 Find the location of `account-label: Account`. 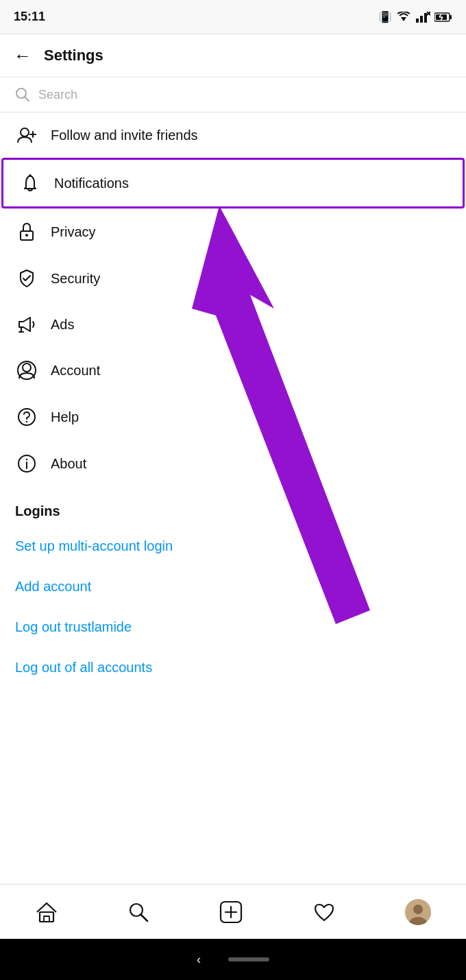

account-label: Account is located at coordinates (75, 370).